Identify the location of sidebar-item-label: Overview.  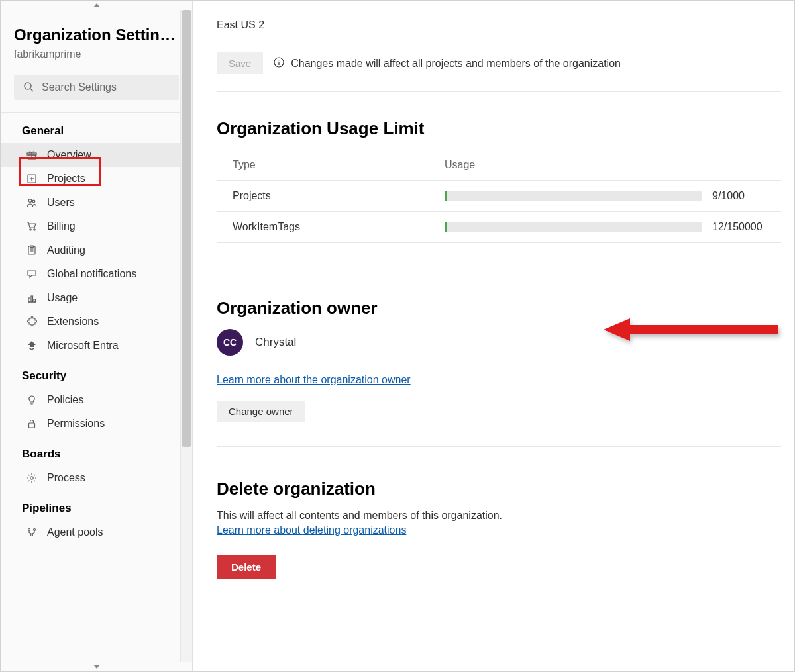
(69, 155).